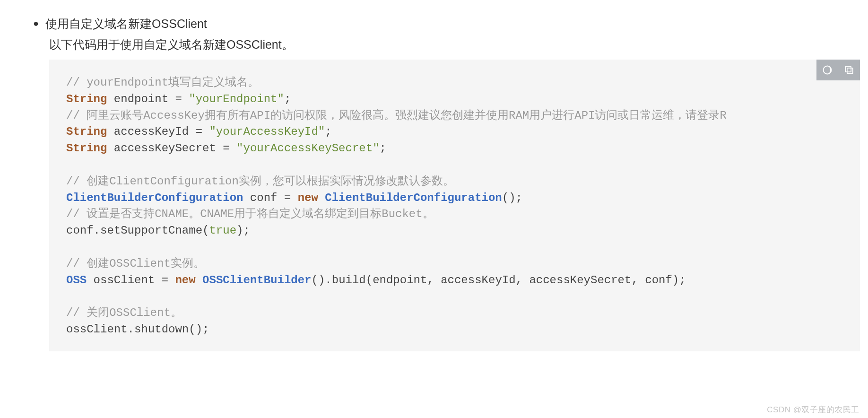 The width and height of the screenshot is (868, 418). Describe the element at coordinates (827, 70) in the screenshot. I see `moon-icon` at that location.